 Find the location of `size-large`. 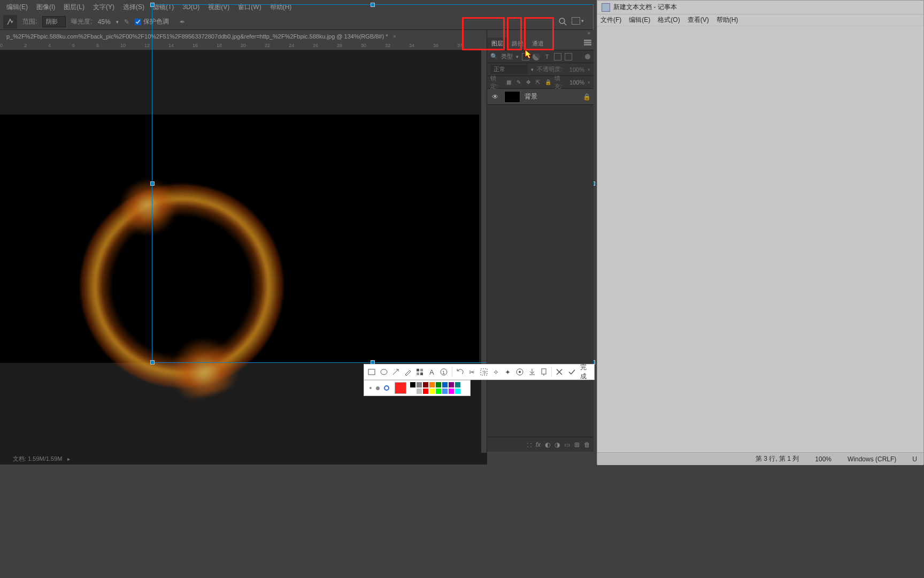

size-large is located at coordinates (387, 388).